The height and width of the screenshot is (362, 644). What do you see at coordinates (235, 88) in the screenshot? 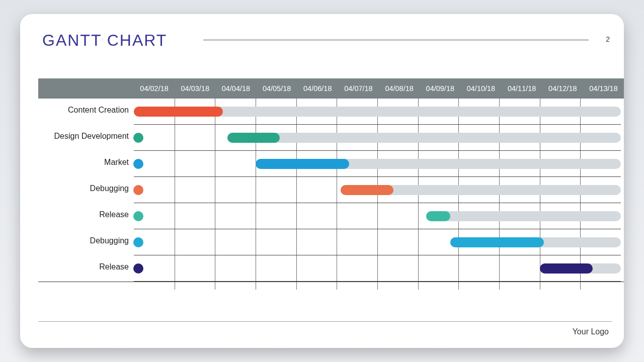
I see `date-column-header: 04/04/18` at bounding box center [235, 88].